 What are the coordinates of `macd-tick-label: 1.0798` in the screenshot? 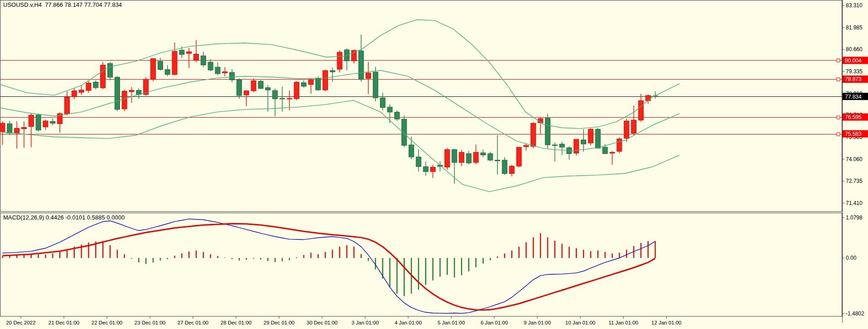 It's located at (854, 218).